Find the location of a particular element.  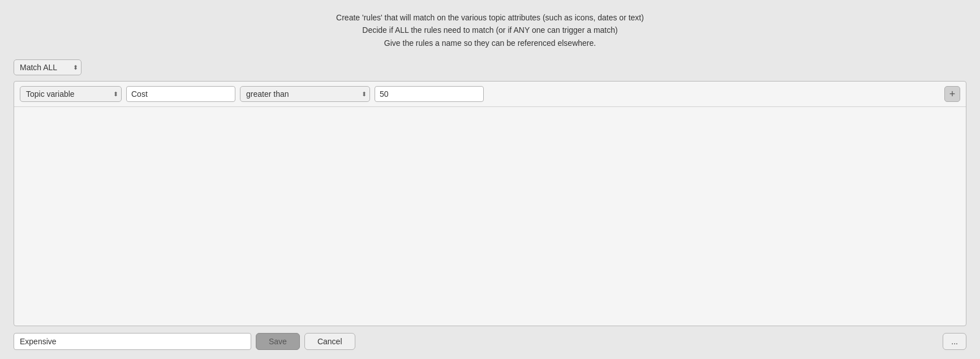

description-line1: Create 'rules' that will match on the va… is located at coordinates (490, 18).